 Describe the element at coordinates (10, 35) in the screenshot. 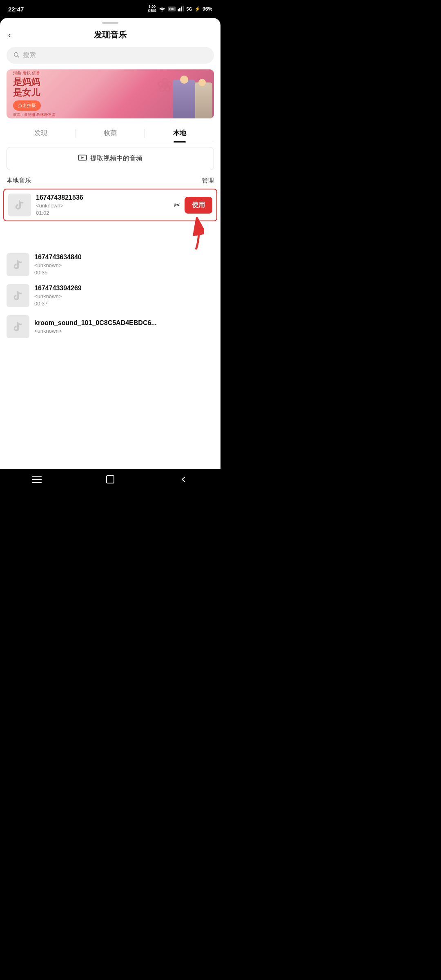

I see `back-button: ‹` at that location.